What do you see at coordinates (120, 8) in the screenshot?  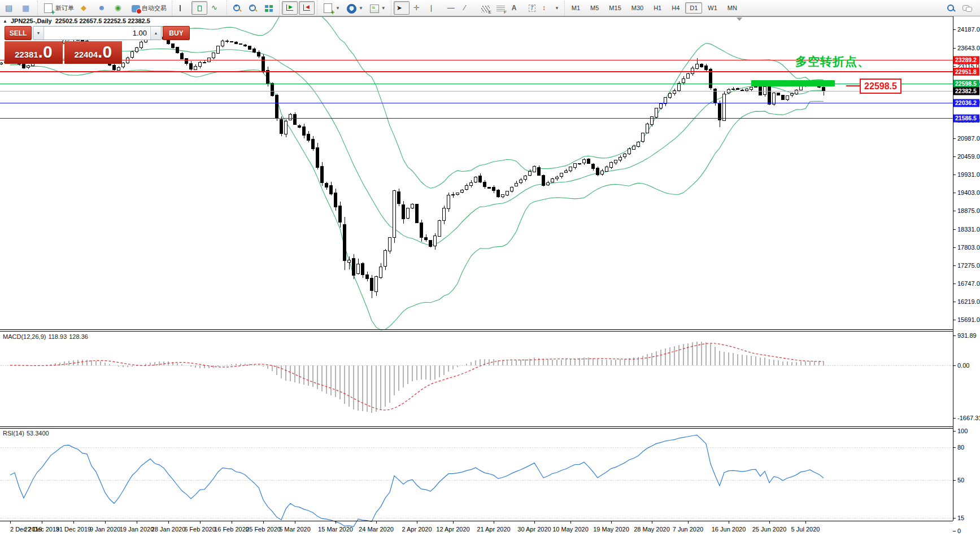 I see `news-button: ◉` at bounding box center [120, 8].